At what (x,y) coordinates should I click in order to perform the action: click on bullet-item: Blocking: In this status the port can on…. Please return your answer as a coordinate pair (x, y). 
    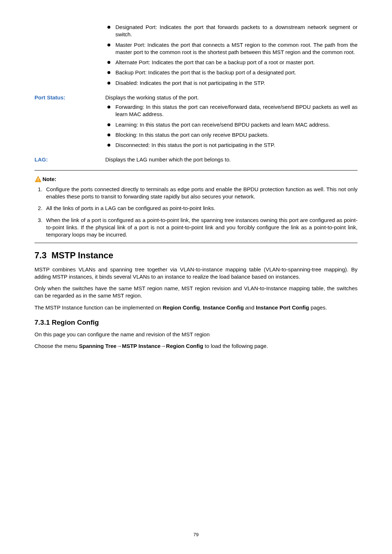
    Looking at the image, I should click on (232, 135).